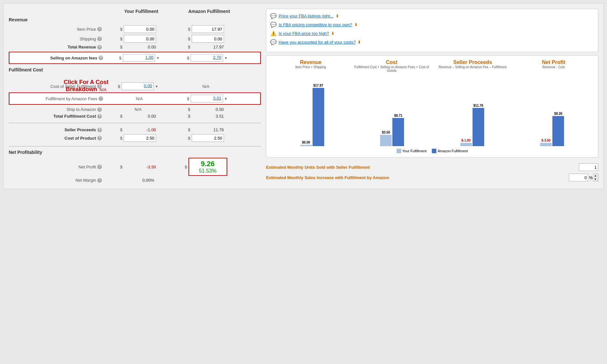  What do you see at coordinates (226, 99) in the screenshot?
I see `fba-fees-amazon-dropdown: ▼` at bounding box center [226, 99].